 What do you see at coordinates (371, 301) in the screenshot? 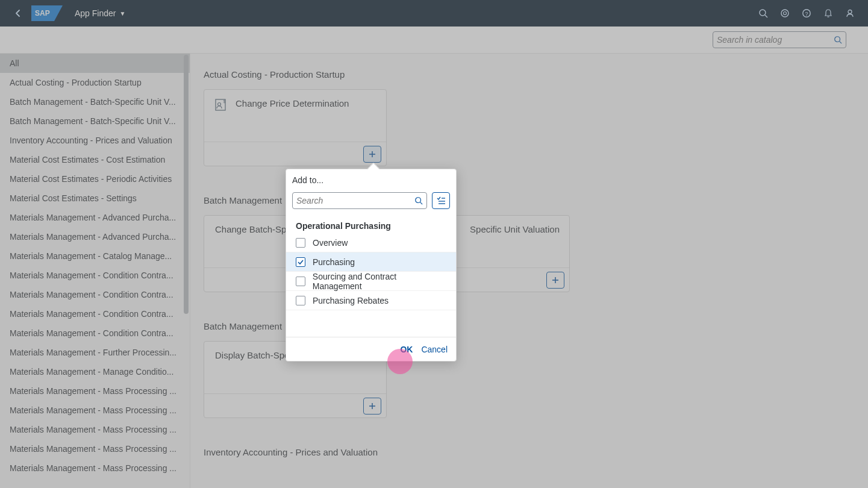
I see `group-checkbox-item: Purchasing Rebates` at bounding box center [371, 301].